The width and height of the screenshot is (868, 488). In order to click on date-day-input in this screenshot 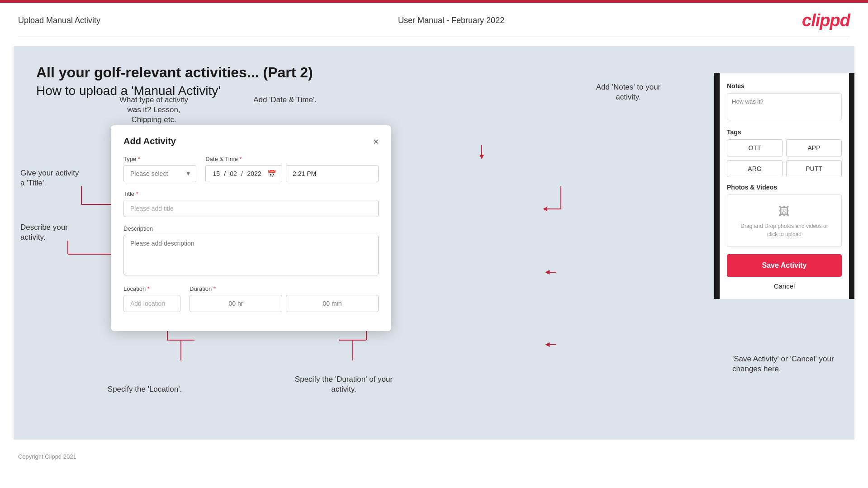, I will do `click(216, 174)`.